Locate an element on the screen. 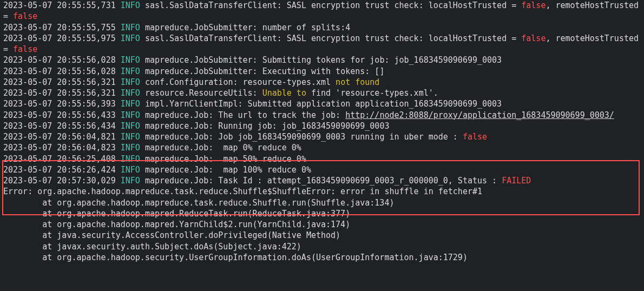  timestamp: 2023-05-07 20:55:56,433 is located at coordinates (62, 115).